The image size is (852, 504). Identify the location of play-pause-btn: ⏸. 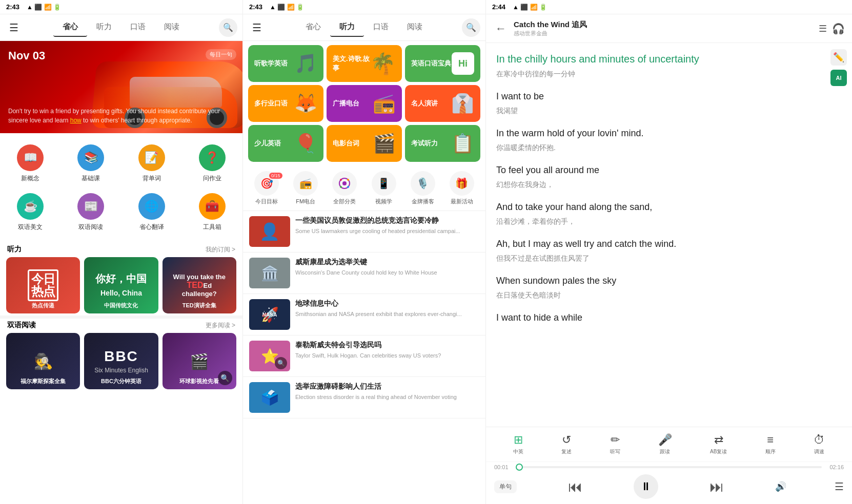
(646, 487).